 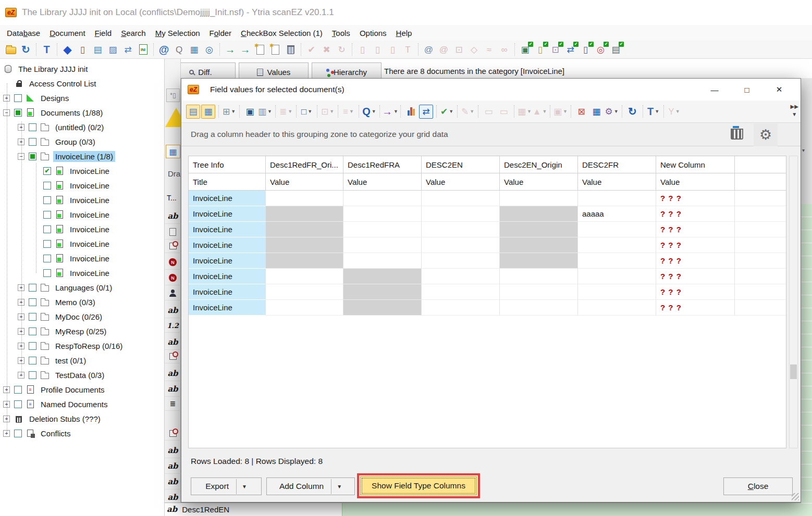 What do you see at coordinates (327, 111) in the screenshot?
I see `copy-options-icon: ⊡▼` at bounding box center [327, 111].